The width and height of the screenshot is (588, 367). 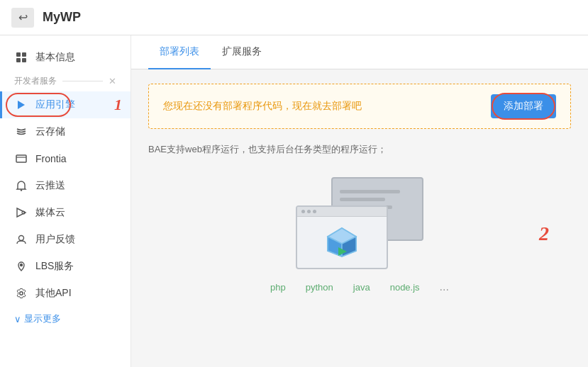 What do you see at coordinates (444, 287) in the screenshot?
I see `tech-label-more: ...` at bounding box center [444, 287].